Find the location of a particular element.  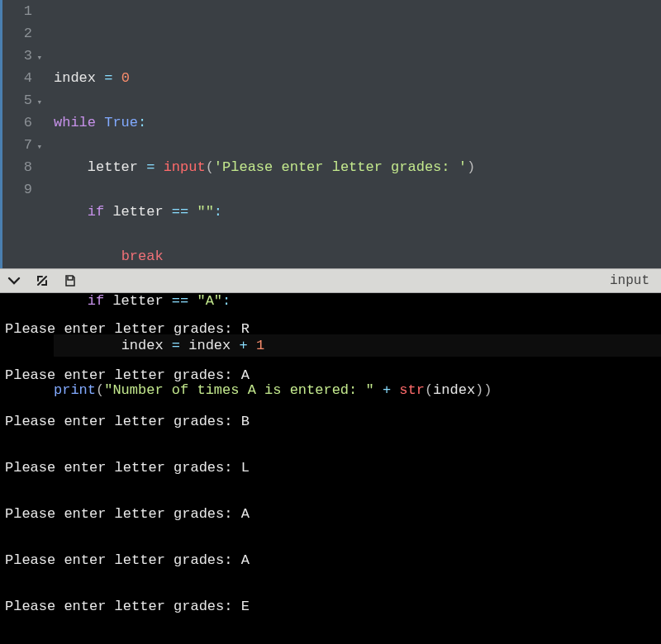

save-icon is located at coordinates (70, 281).